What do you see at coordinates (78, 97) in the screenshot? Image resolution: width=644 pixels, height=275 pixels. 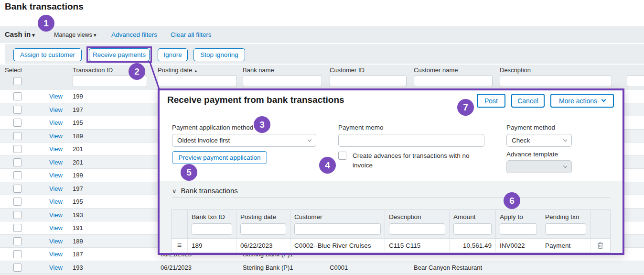 I see `transaction-id-cell: 199` at bounding box center [78, 97].